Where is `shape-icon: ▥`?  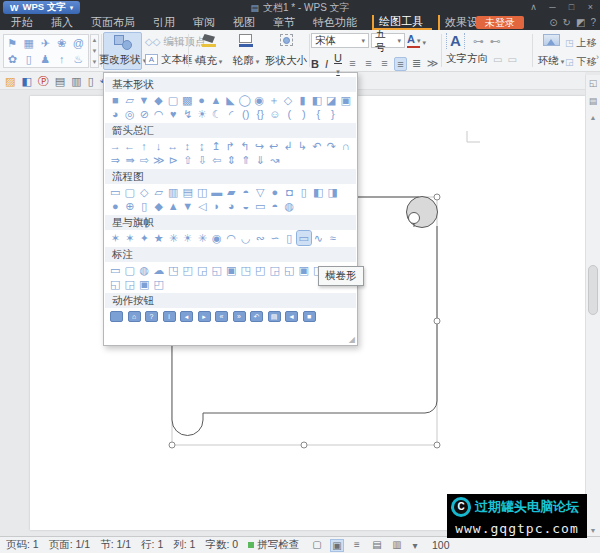 shape-icon: ▥ is located at coordinates (174, 192).